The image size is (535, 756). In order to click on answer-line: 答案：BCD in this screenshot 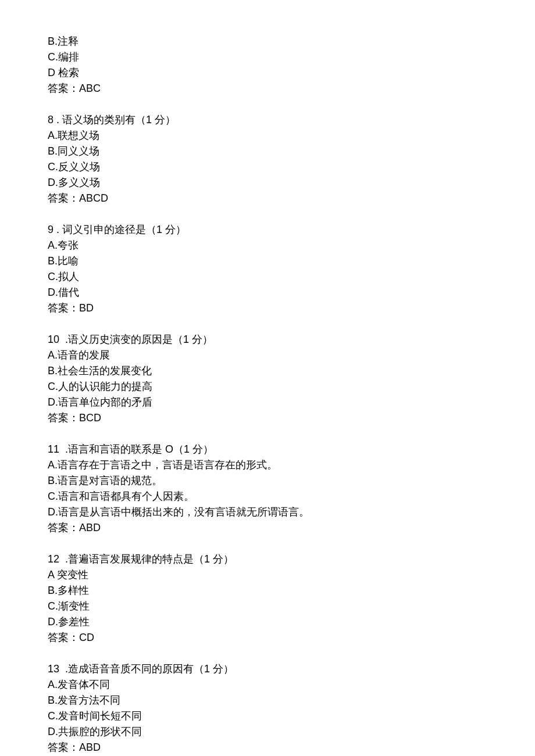, I will do `click(268, 418)`.